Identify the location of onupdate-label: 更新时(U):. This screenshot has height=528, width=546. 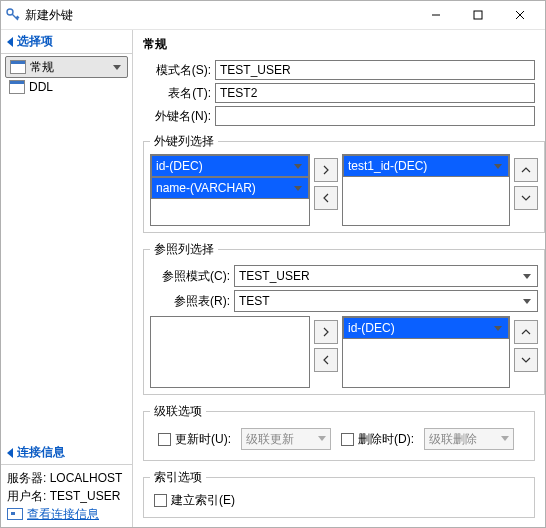
(203, 440).